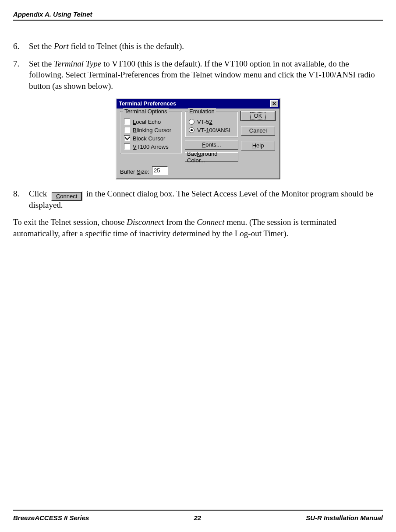 The height and width of the screenshot is (532, 396). What do you see at coordinates (212, 124) in the screenshot?
I see `emulation-group: Emulation VT-52 VT-100/ANSI` at bounding box center [212, 124].